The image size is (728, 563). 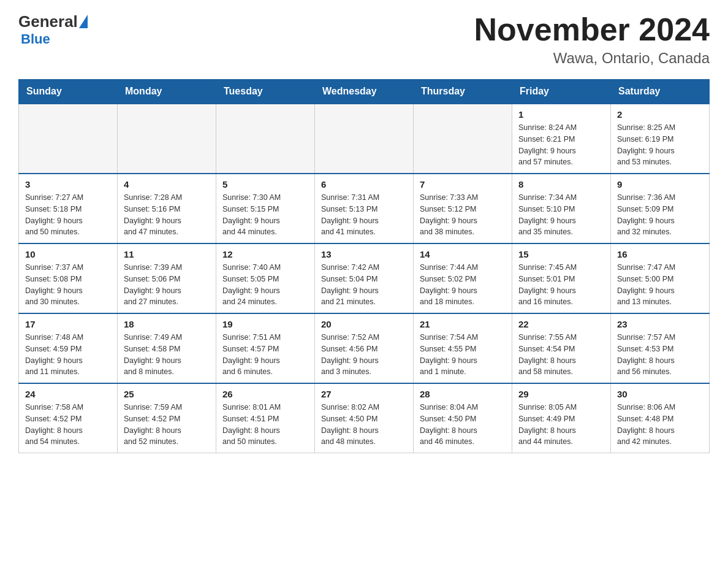 What do you see at coordinates (463, 424) in the screenshot?
I see `day-info: Sunrise: 8:04 AMSunset: 4:50 PMDaylight:…` at bounding box center [463, 424].